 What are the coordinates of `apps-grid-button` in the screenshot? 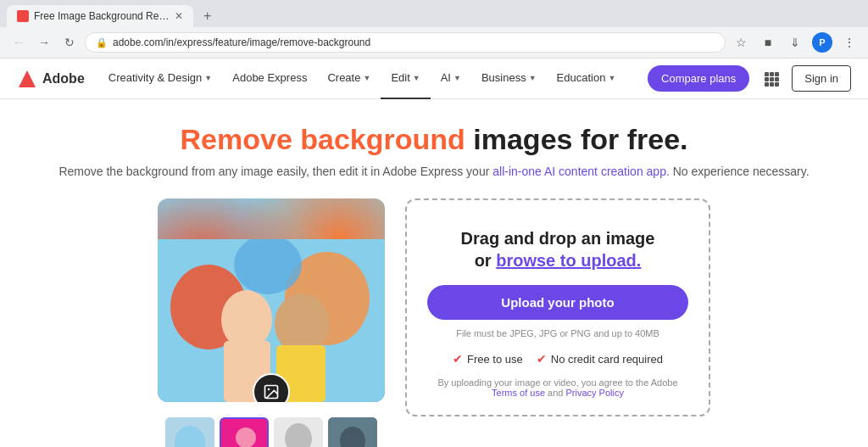 It's located at (771, 79).